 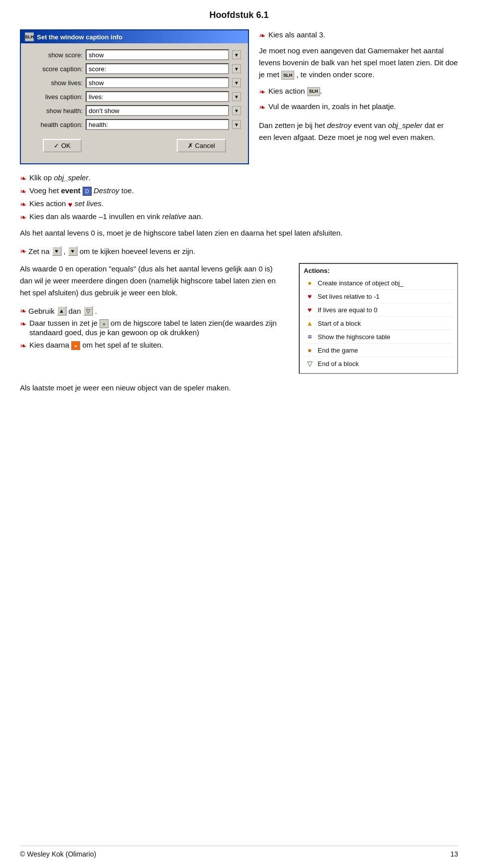 I want to click on destroy-text: Dan zetten je bij het destroy event van …, so click(x=358, y=131).